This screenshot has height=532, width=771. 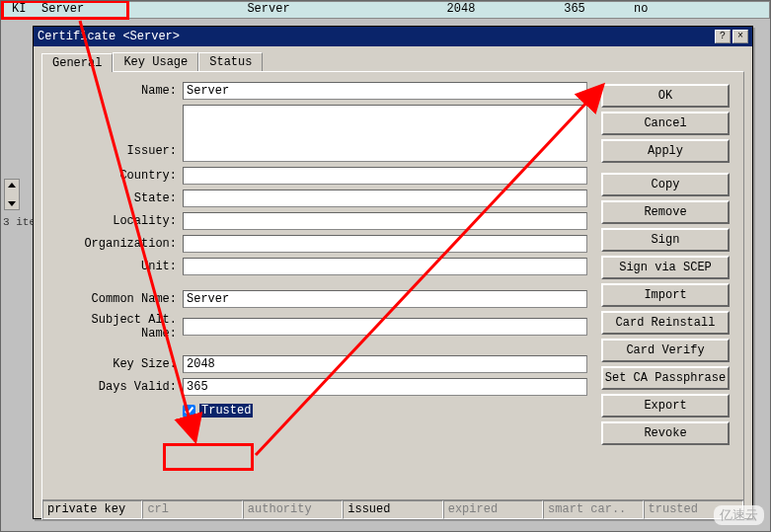 What do you see at coordinates (190, 411) in the screenshot?
I see `trusted-checkbox` at bounding box center [190, 411].